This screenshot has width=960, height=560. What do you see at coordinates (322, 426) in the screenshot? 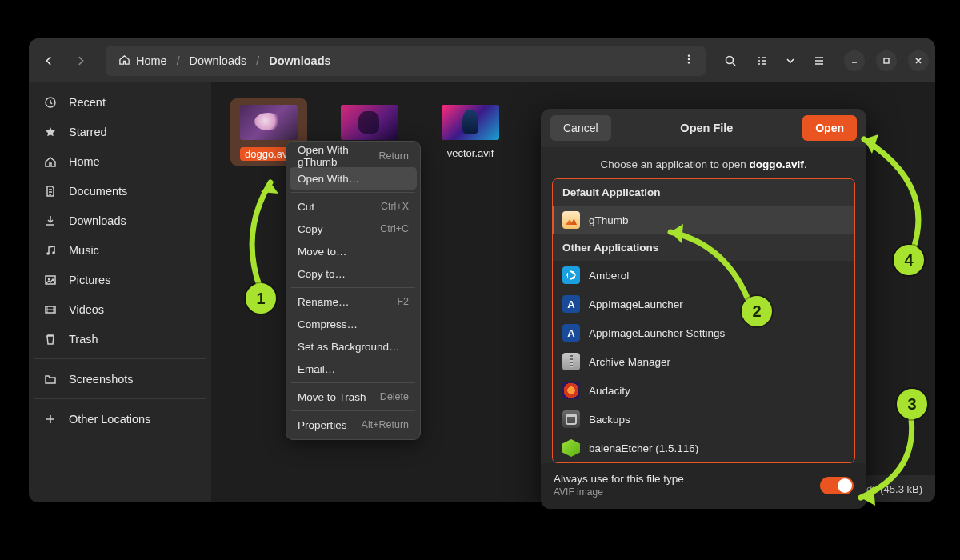
I see `menu-item-label: Properties` at bounding box center [322, 426].